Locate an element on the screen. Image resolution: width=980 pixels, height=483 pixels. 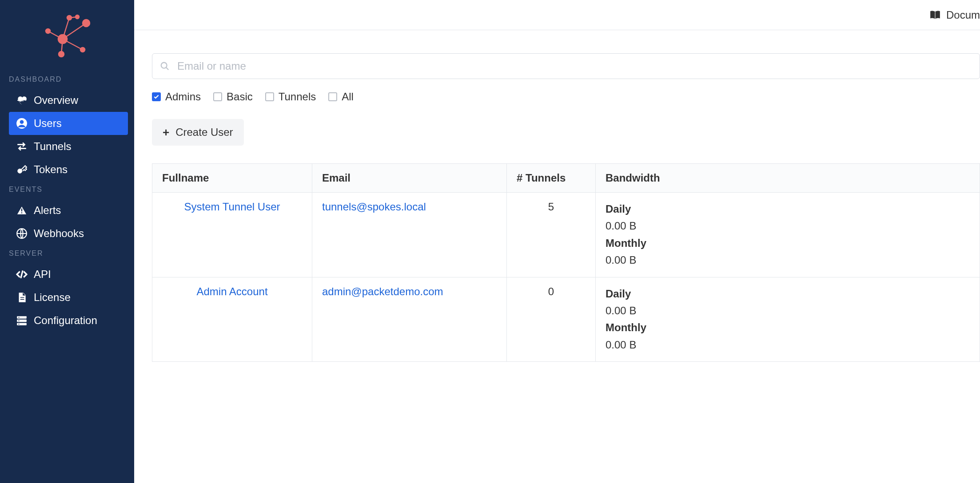
filters: Admins Basic Tunnels All is located at coordinates (566, 97).